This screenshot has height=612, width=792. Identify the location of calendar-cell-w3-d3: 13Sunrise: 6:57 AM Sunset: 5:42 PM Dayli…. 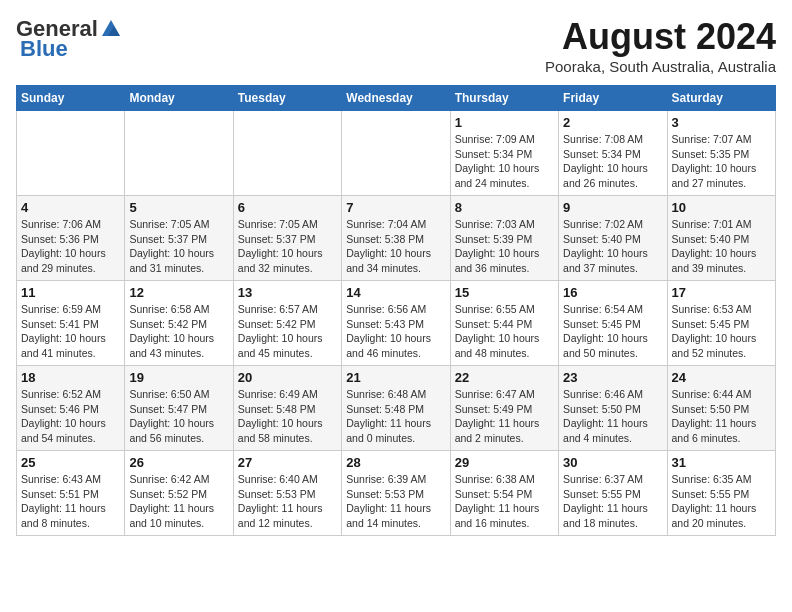
(287, 324).